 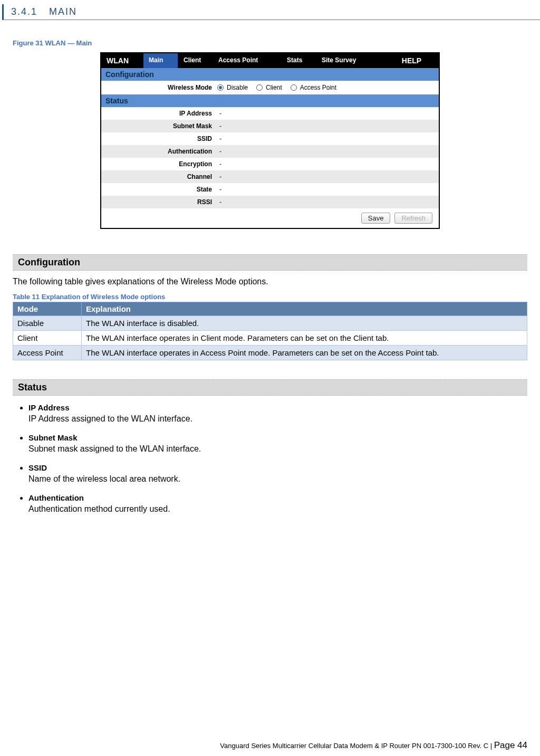 What do you see at coordinates (219, 113) in the screenshot?
I see `status-value-ip: -` at bounding box center [219, 113].